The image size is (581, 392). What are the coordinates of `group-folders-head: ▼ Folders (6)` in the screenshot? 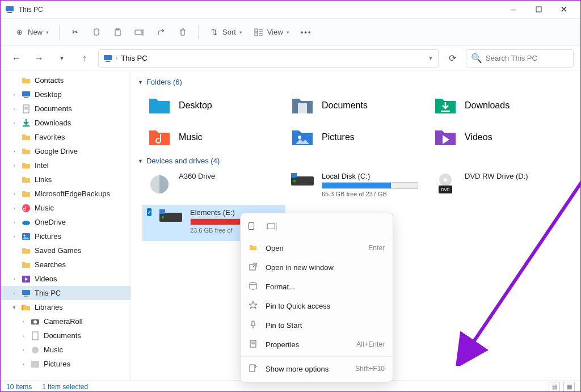 It's located at (356, 82).